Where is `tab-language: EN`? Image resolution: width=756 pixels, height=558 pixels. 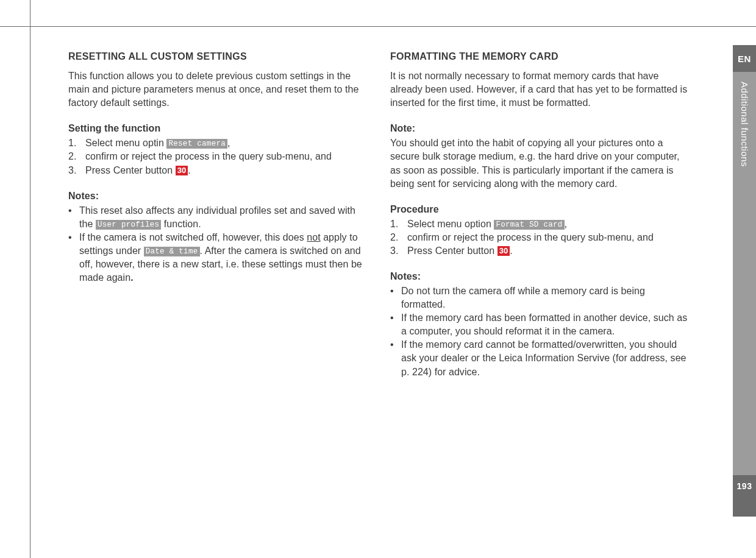 tab-language: EN is located at coordinates (744, 58).